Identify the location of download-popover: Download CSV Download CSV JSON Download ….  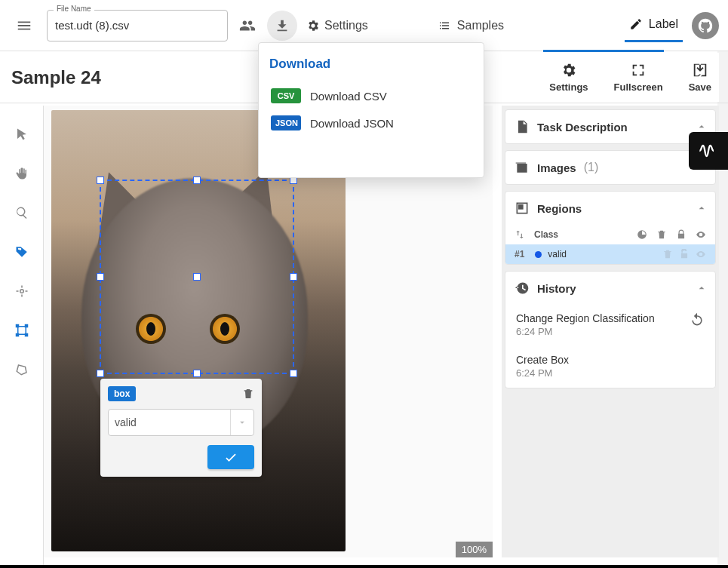
(371, 110).